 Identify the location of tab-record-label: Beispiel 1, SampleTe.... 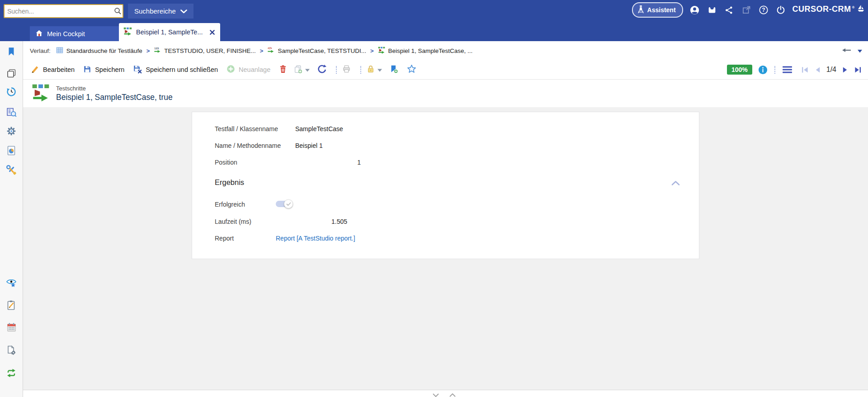
(170, 32).